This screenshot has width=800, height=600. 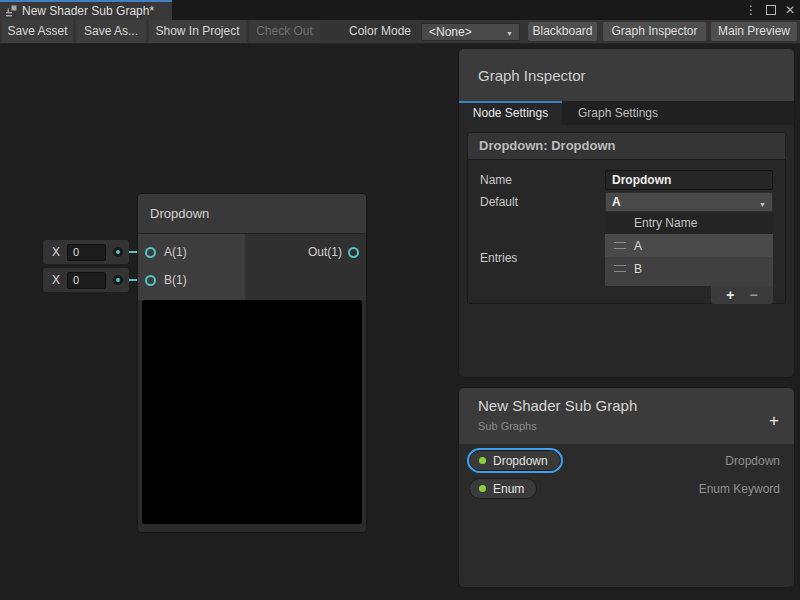 What do you see at coordinates (638, 246) in the screenshot?
I see `entry-name: A` at bounding box center [638, 246].